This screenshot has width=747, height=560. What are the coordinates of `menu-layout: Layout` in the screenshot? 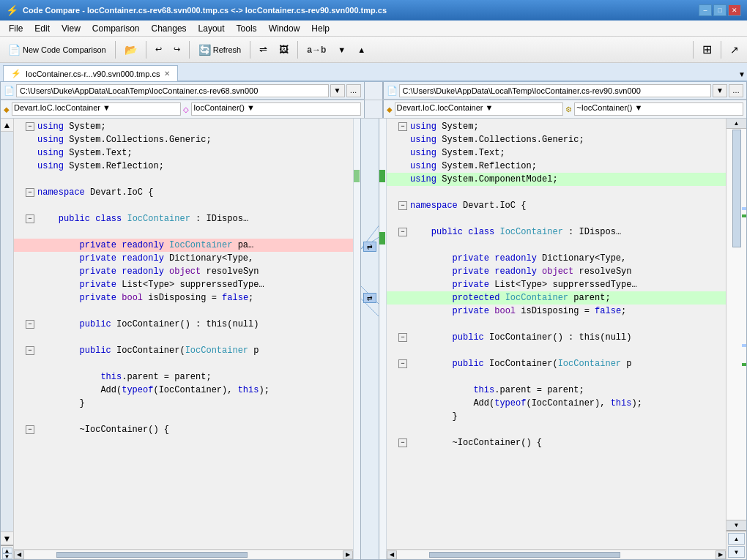 It's located at (212, 29).